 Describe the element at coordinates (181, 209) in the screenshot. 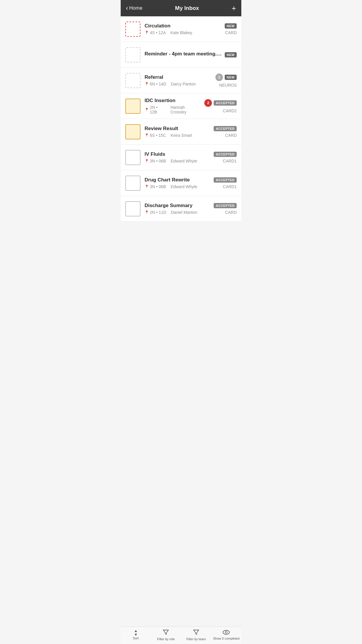

I see `list-item: Discharge Summary📍2N • 11DDaniel MantonA…` at that location.